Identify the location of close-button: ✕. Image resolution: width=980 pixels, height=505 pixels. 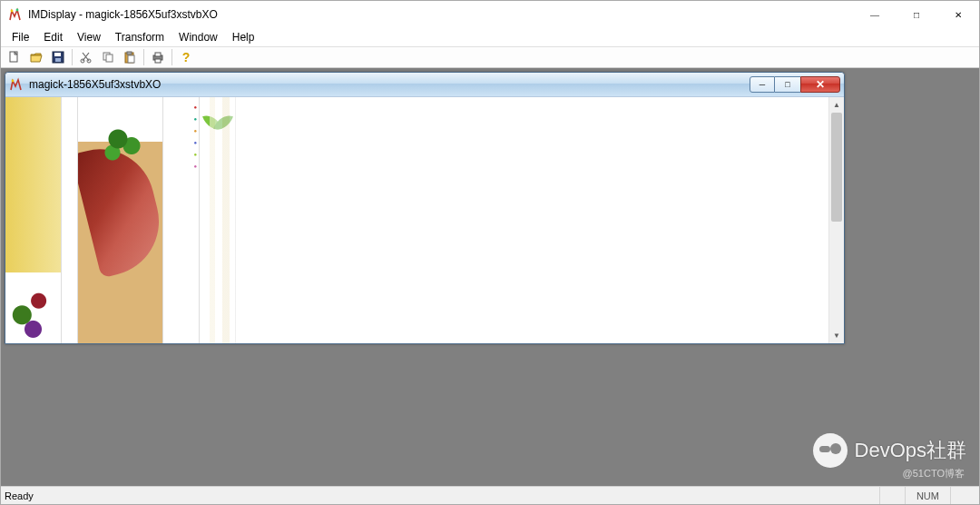
(958, 15).